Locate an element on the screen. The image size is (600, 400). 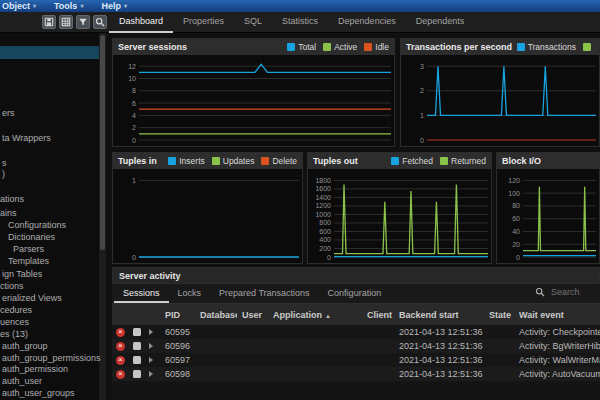
column-header-label: Backend start is located at coordinates (429, 315).